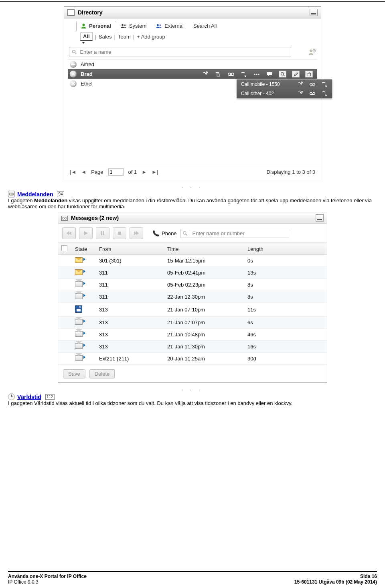 Image resolution: width=385 pixels, height=588 pixels. I want to click on subtab-sales: Sales, so click(105, 37).